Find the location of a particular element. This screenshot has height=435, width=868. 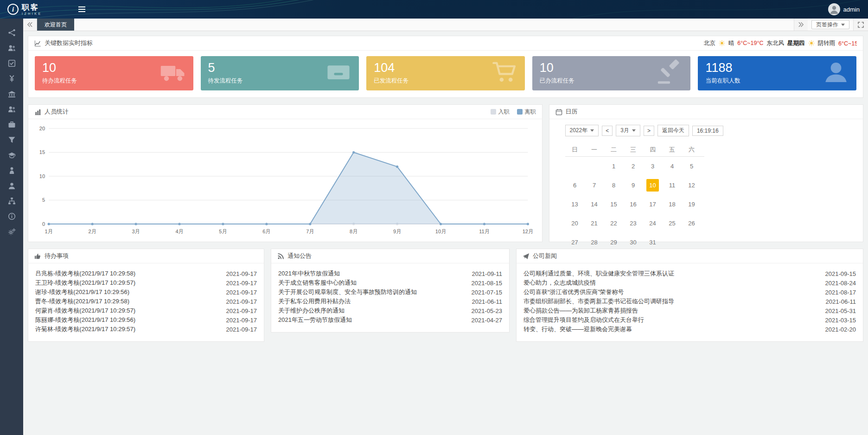

calendar-day-21: 21 is located at coordinates (594, 224).